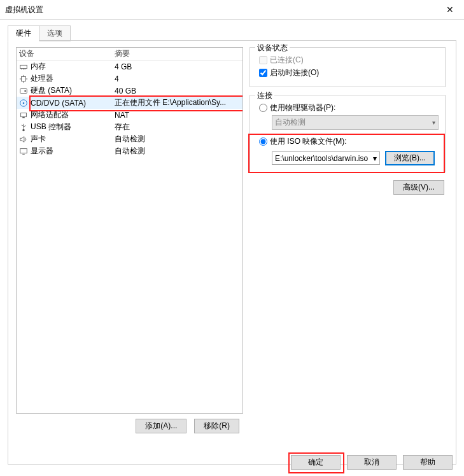 The height and width of the screenshot is (476, 464). I want to click on hw-row-memory: 内存 4 GB, so click(130, 66).